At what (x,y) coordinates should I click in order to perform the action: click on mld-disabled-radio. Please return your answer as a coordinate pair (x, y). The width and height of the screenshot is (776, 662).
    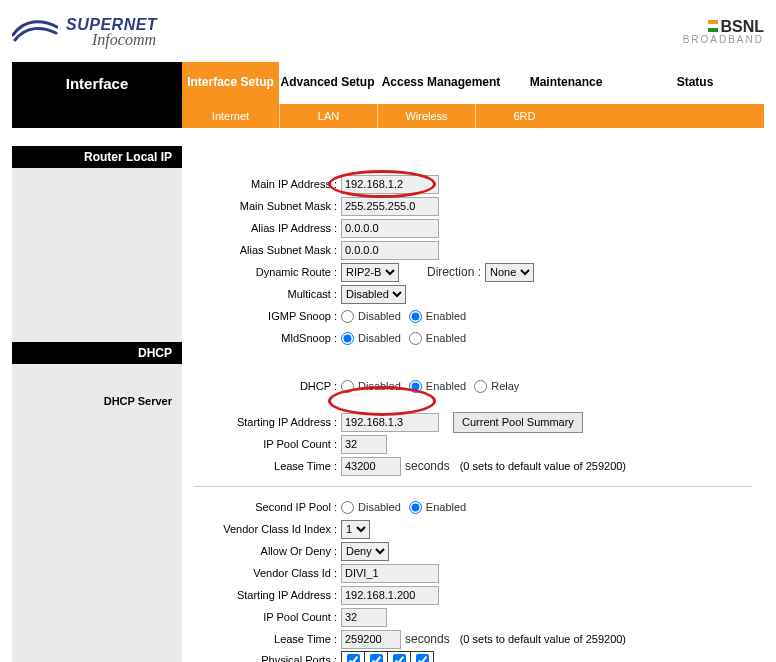
    Looking at the image, I should click on (348, 338).